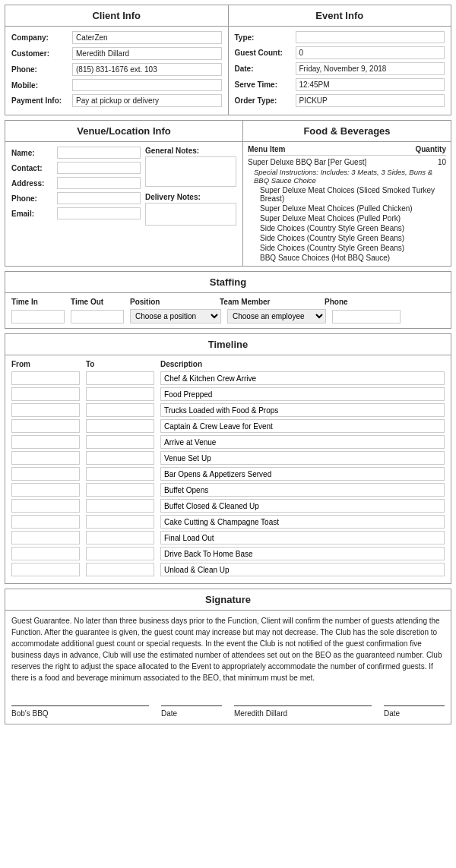 The height and width of the screenshot is (868, 456). Describe the element at coordinates (265, 53) in the screenshot. I see `event-guests-label: Guest Count:` at that location.